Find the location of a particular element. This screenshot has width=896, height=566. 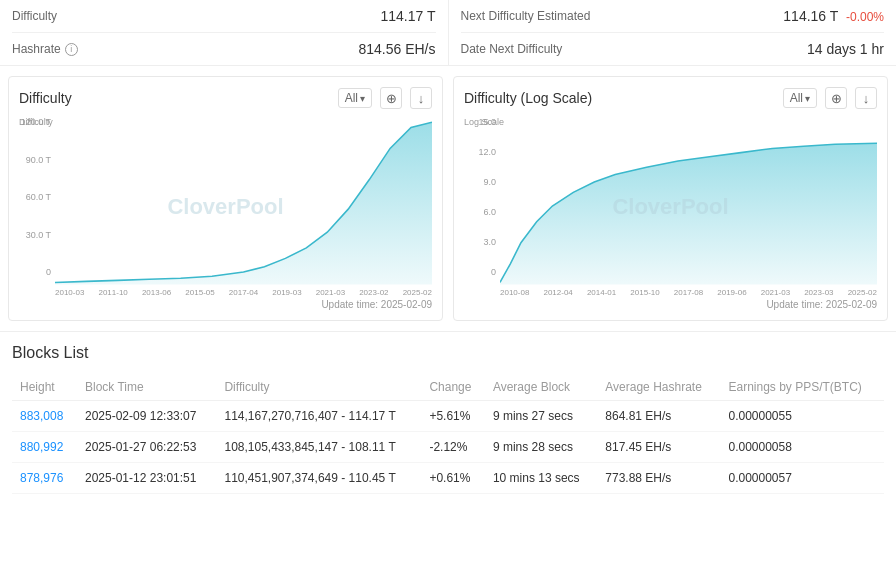

log-scale-zoom-btn: ⊕ is located at coordinates (836, 98).